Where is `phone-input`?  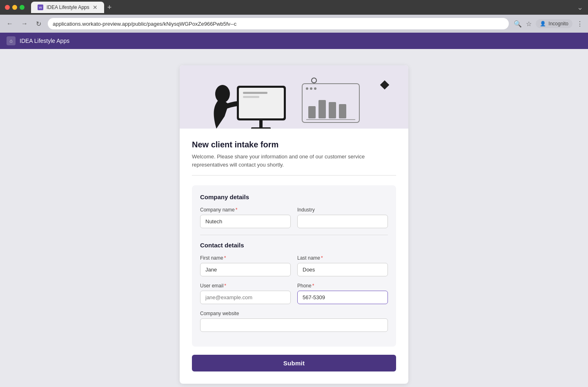
phone-input is located at coordinates (343, 297).